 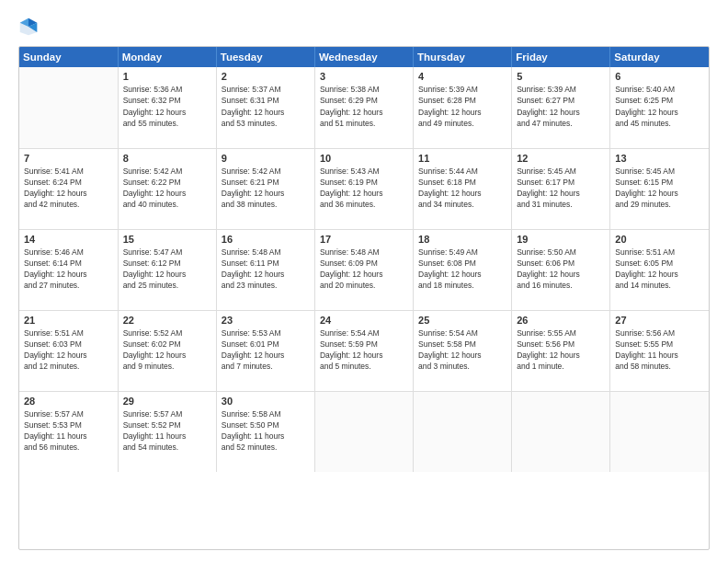 What do you see at coordinates (364, 270) in the screenshot?
I see `calendar-cell: 17Sunrise: 5:48 AM Sunset: 6:09 PM Dayli…` at bounding box center [364, 270].